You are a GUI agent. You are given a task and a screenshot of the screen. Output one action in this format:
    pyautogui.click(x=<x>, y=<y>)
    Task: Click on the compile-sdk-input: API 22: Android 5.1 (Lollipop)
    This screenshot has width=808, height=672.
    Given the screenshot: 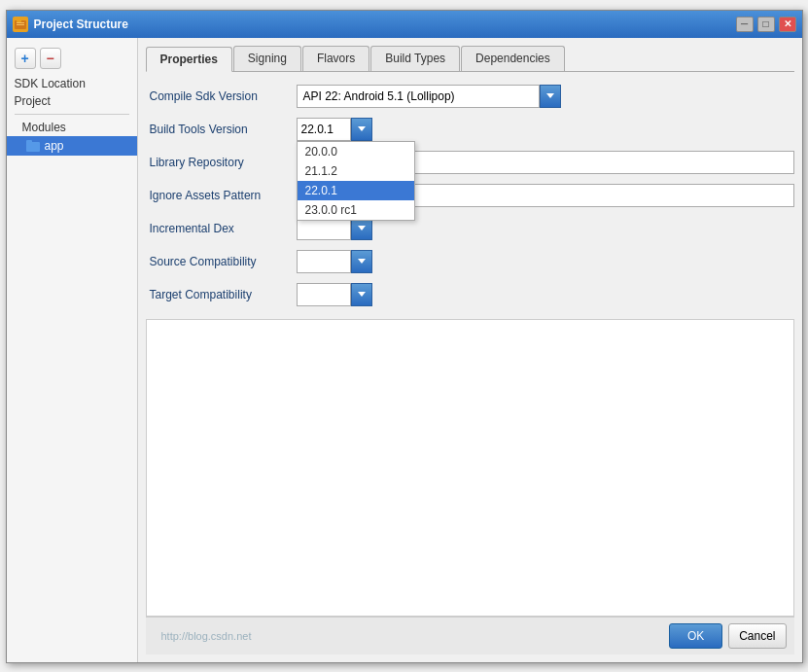 What is the action you would take?
    pyautogui.click(x=418, y=96)
    